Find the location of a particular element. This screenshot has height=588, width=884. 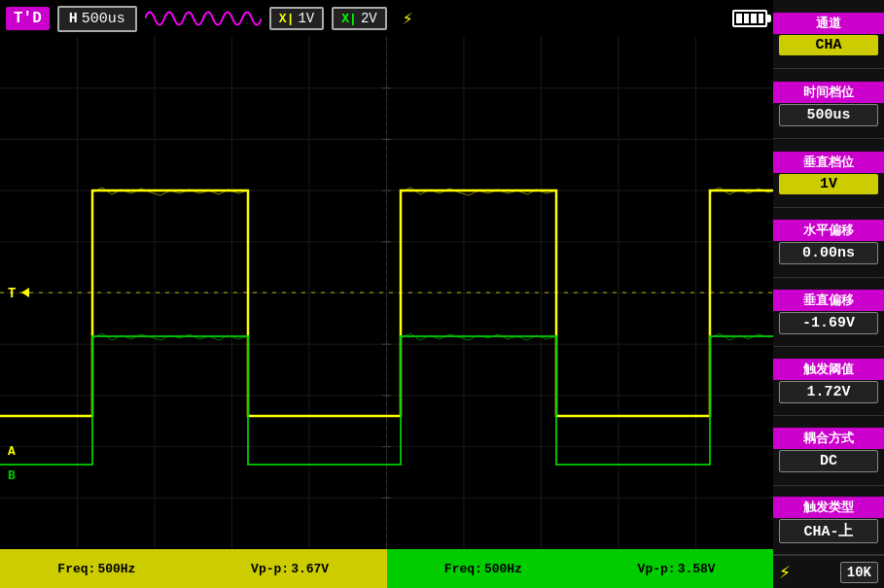

sidebar-hshift-title: 水平偏移 is located at coordinates (829, 230).